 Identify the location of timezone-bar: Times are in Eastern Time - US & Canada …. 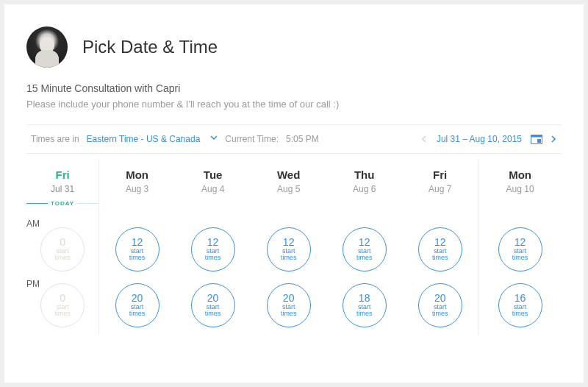
(294, 139).